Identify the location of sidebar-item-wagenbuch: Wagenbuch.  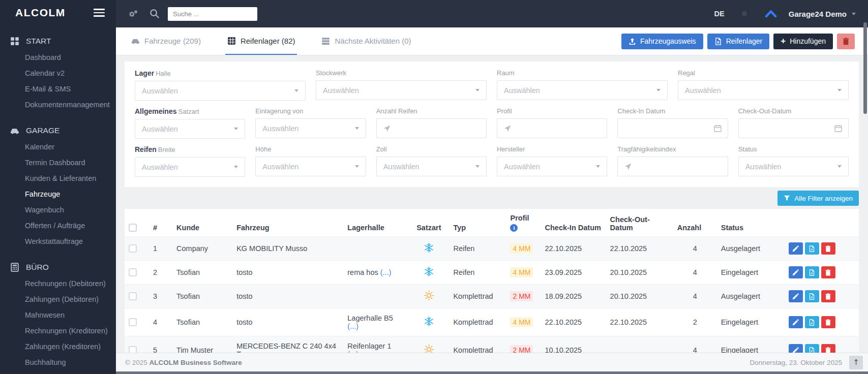
(58, 210).